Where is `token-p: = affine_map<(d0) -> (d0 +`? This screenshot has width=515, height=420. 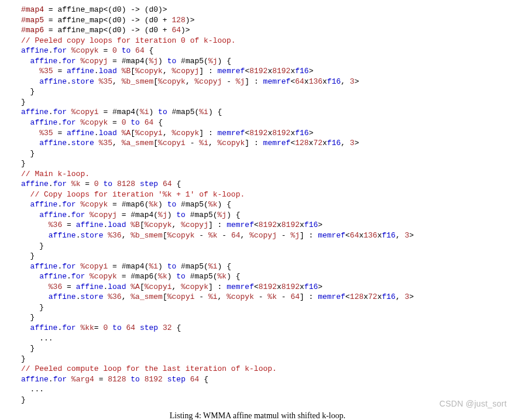
token-p: = affine_map<(d0) -> (d0 + is located at coordinates (108, 30).